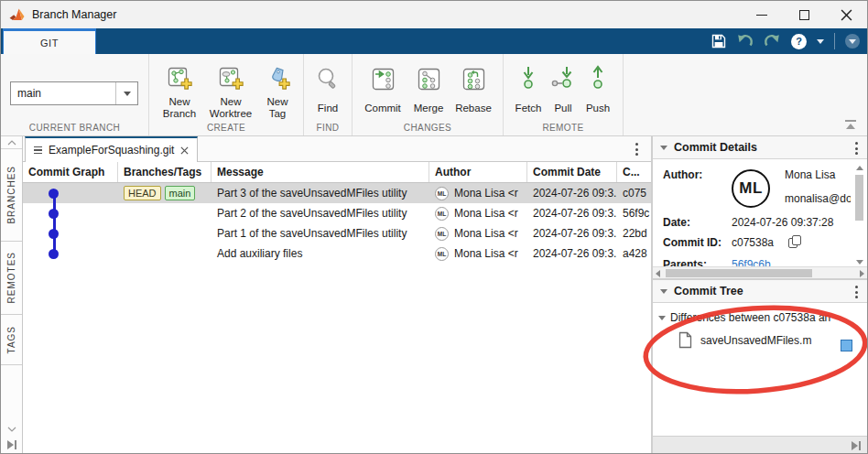  Describe the element at coordinates (773, 41) in the screenshot. I see `redo-icon` at that location.